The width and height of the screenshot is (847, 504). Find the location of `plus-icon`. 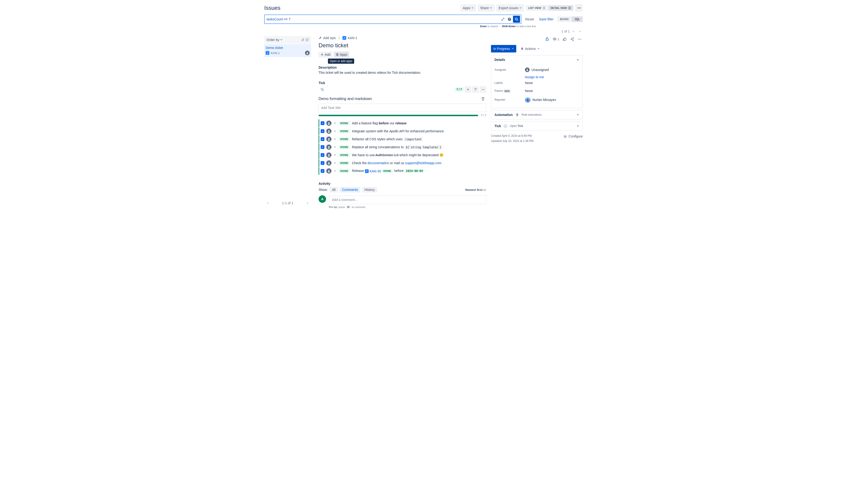

plus-icon is located at coordinates (322, 55).